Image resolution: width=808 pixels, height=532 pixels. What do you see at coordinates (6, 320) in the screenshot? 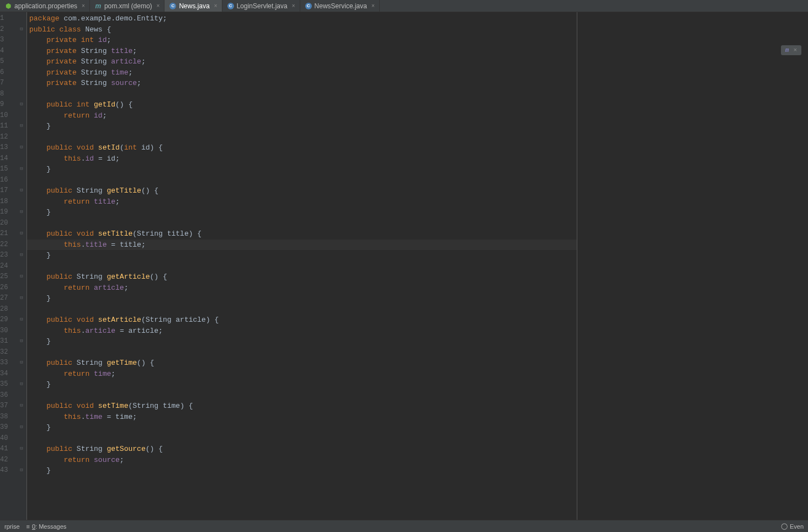
I see `line-number: 29` at bounding box center [6, 320].